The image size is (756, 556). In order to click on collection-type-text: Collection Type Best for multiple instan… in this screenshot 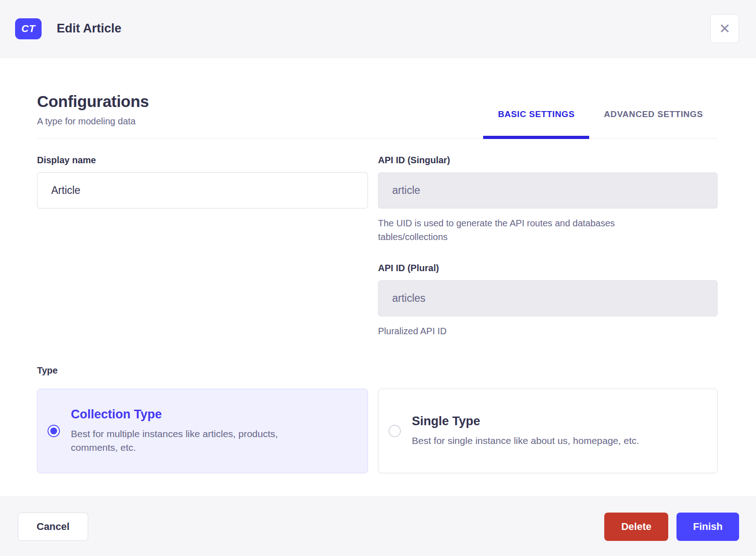, I will do `click(196, 431)`.